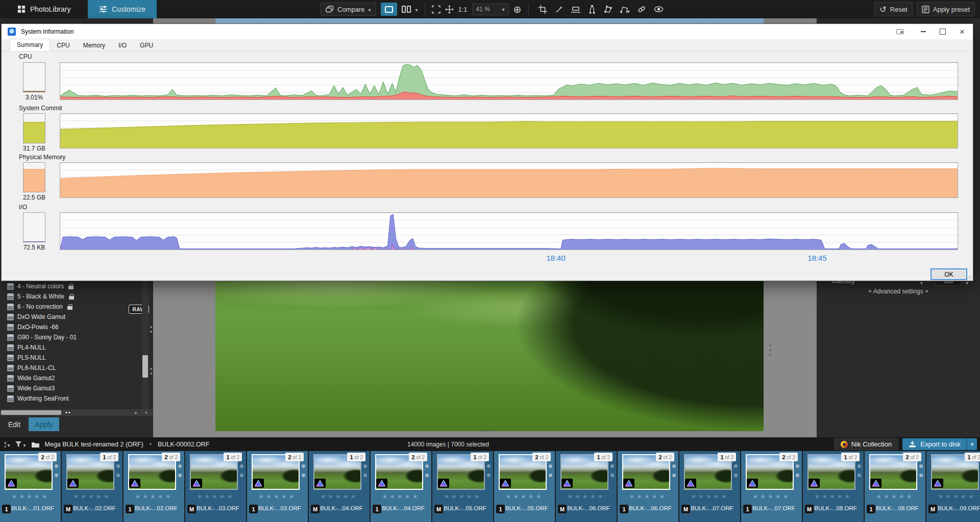 Image resolution: width=980 pixels, height=522 pixels. Describe the element at coordinates (146, 412) in the screenshot. I see `scroll-down-arrow-icon` at that location.